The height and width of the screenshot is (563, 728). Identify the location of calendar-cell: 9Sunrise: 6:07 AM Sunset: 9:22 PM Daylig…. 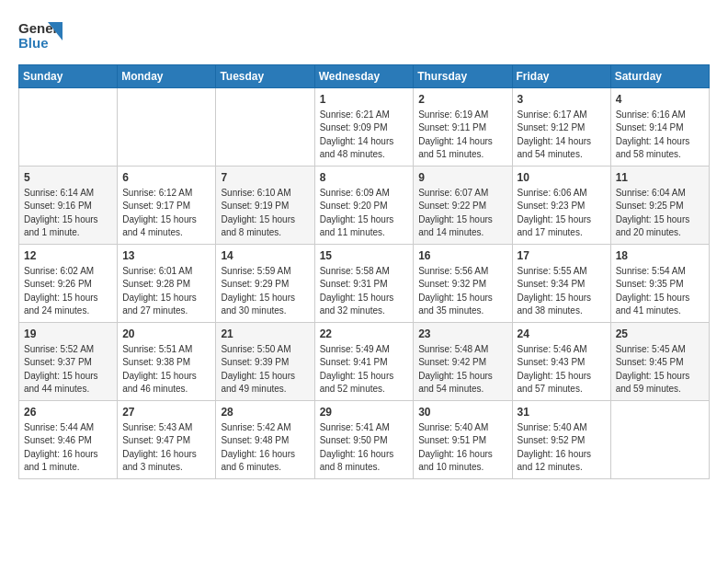
(463, 206).